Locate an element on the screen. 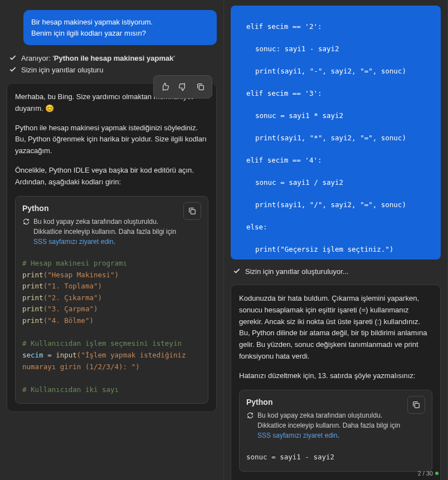  copy-button is located at coordinates (201, 87).